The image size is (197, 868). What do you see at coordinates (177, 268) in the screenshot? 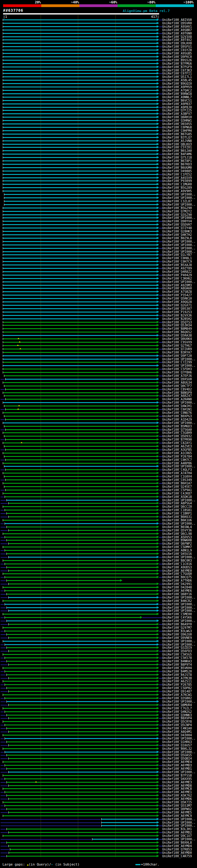
I see `hit-label: UniRef100_A9ZT89` at bounding box center [177, 268].